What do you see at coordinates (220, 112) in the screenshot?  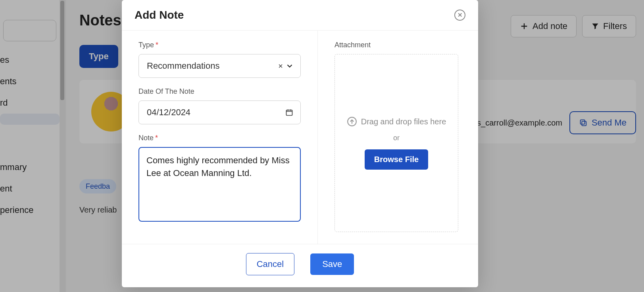 I see `date-input: 04/12/2024` at bounding box center [220, 112].